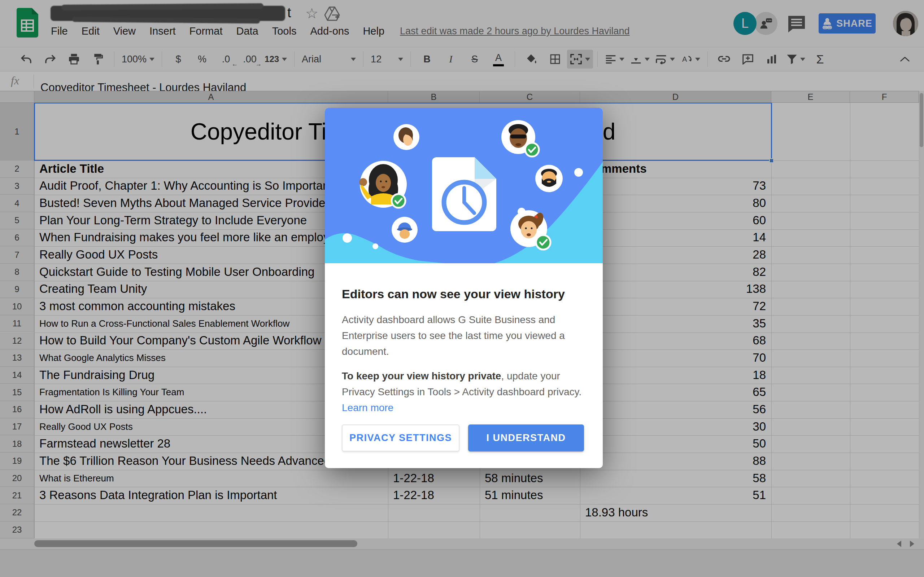 This screenshot has height=577, width=924. I want to click on avatar-bearded-man, so click(549, 179).